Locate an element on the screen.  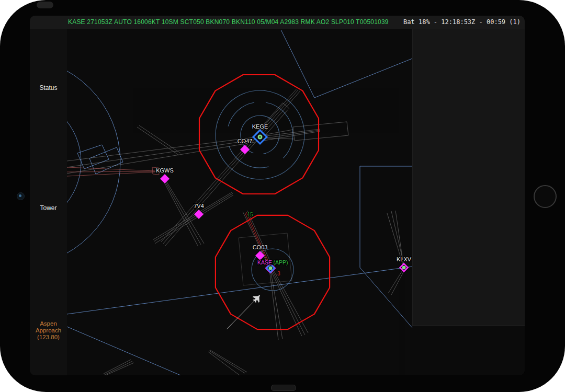
aspen-approach-line2: Approach is located at coordinates (48, 330).